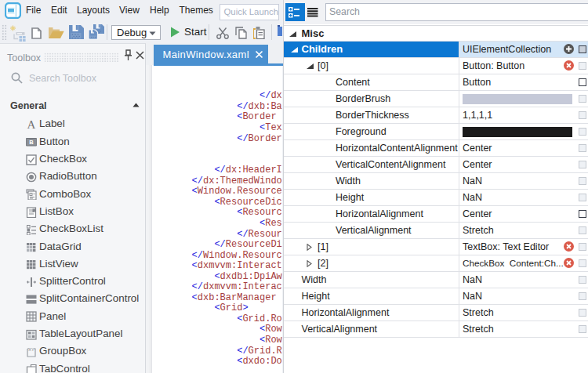 Image resolution: width=588 pixels, height=373 pixels. What do you see at coordinates (31, 125) in the screenshot?
I see `svg-text: A` at bounding box center [31, 125].